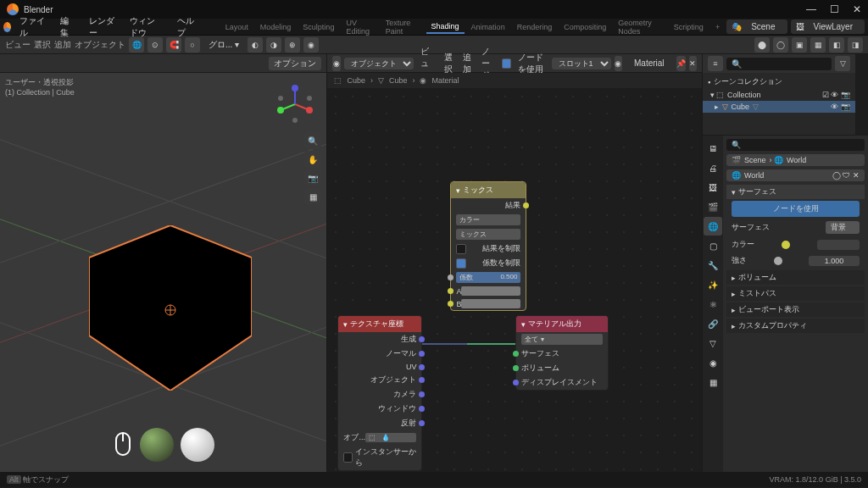 This screenshot has width=868, height=488. What do you see at coordinates (535, 27) in the screenshot?
I see `tab-rendering: Rendering` at bounding box center [535, 27].